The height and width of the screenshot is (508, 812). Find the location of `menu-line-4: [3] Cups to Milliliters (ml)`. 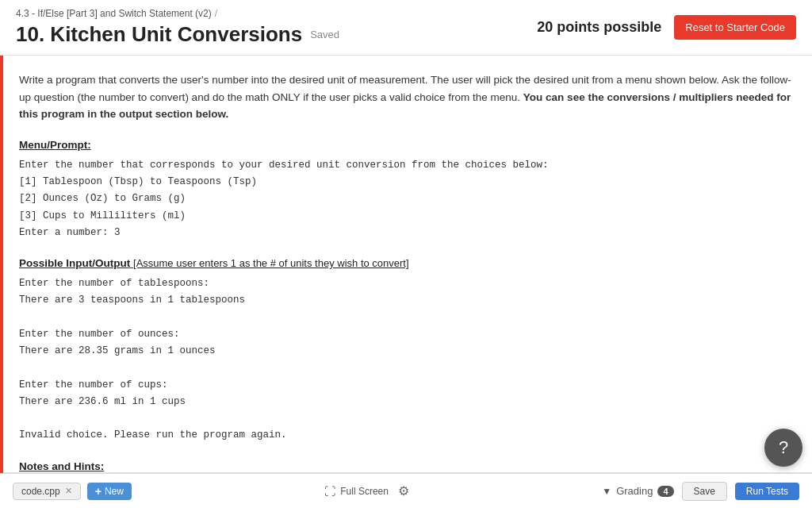

menu-line-4: [3] Cups to Milliliters (ml) is located at coordinates (406, 216).